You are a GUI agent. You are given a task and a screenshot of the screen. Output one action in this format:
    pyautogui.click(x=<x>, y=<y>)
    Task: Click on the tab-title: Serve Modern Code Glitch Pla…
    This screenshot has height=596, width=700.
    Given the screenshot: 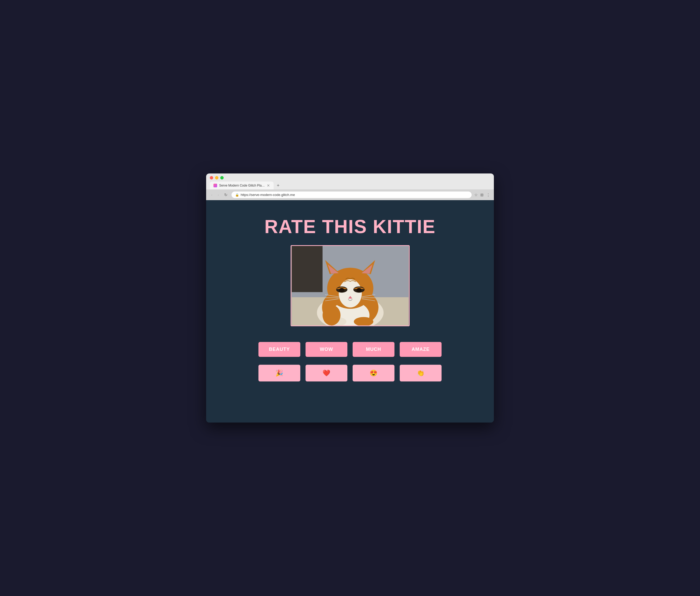 What is the action you would take?
    pyautogui.click(x=242, y=185)
    